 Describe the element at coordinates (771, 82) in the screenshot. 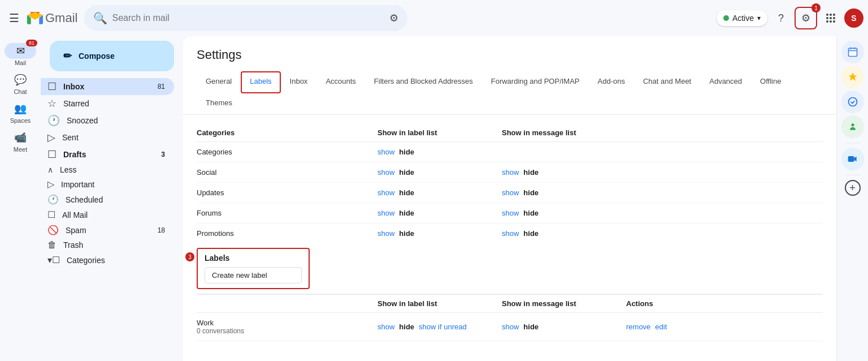

I see `tab-offline: Offline` at that location.